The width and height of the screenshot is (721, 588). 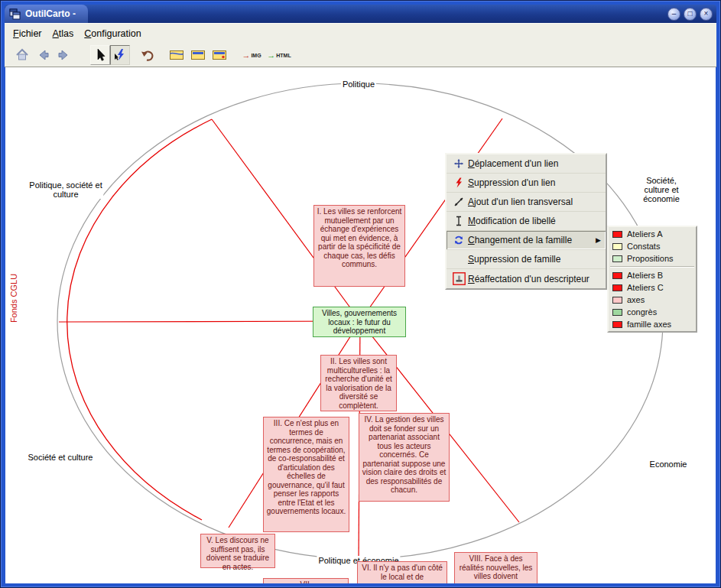 What do you see at coordinates (495, 567) in the screenshot?
I see `node-VIII: VIII. Face à des réalités nouvelles, les…` at bounding box center [495, 567].